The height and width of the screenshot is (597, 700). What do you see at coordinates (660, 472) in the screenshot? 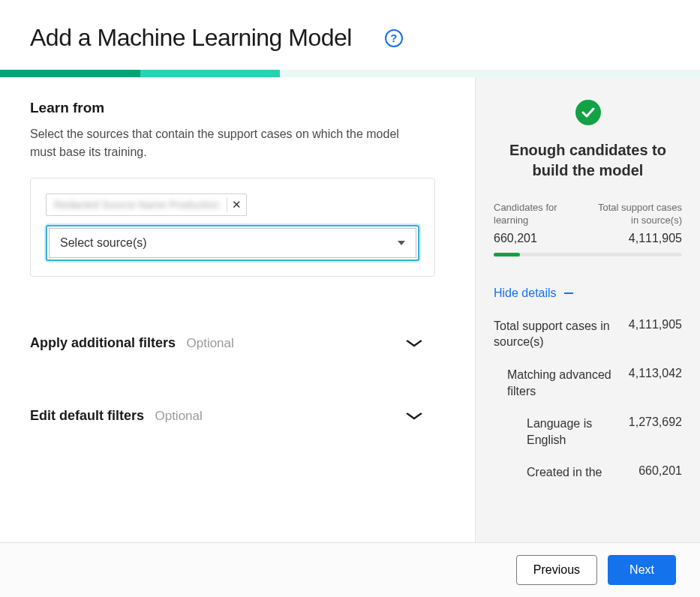
I see `detail-value: 660,201` at bounding box center [660, 472].